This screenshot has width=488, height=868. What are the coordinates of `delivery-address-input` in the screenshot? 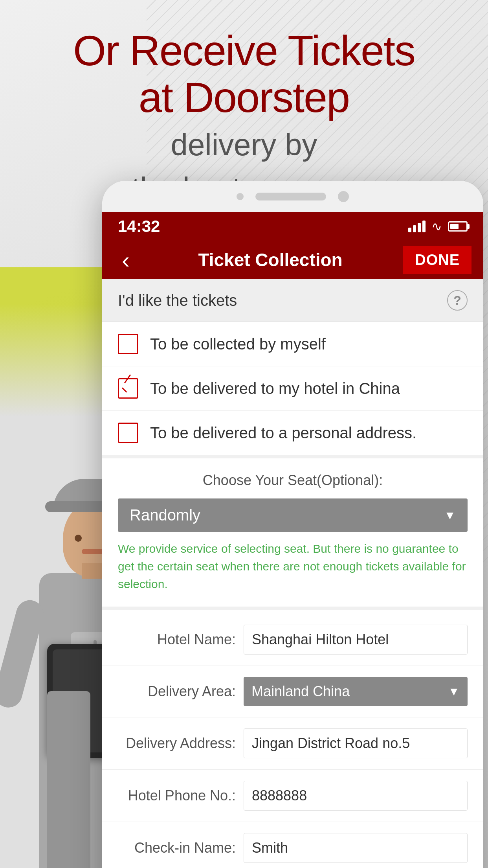 It's located at (356, 743).